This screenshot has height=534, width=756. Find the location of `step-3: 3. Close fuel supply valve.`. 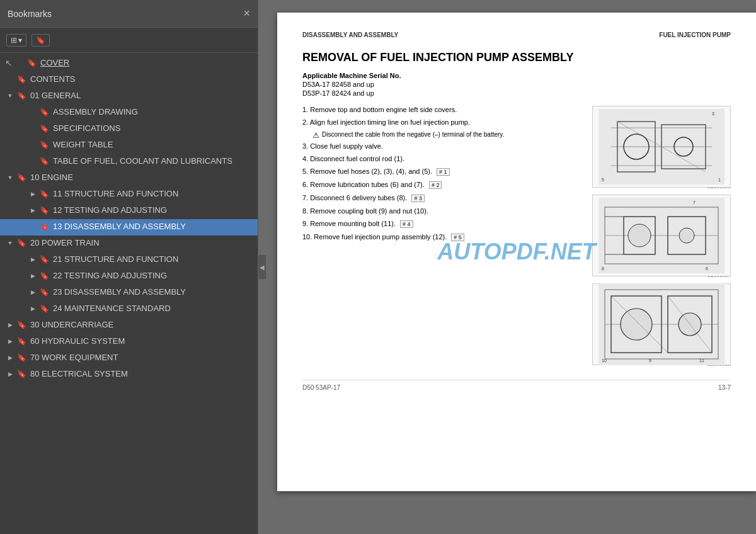

step-3: 3. Close fuel supply valve. is located at coordinates (441, 146).